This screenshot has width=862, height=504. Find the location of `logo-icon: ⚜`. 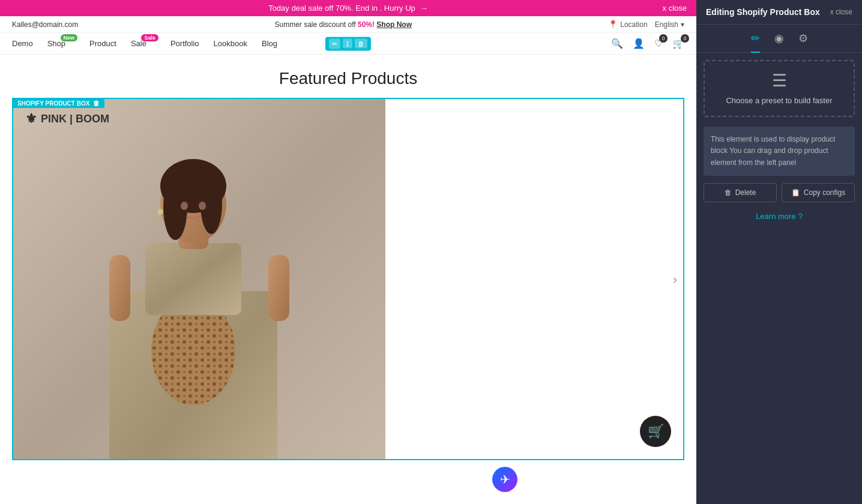

logo-icon: ⚜ is located at coordinates (31, 119).